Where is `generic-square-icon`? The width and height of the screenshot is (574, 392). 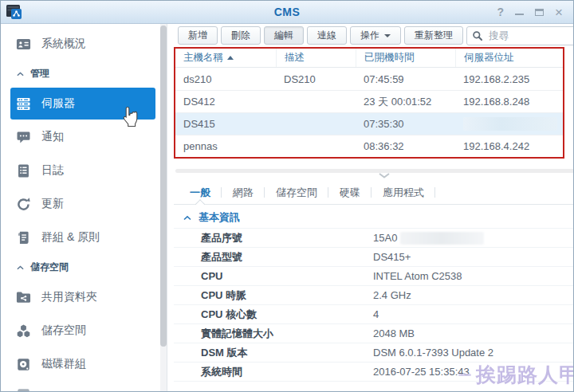
generic-square-icon is located at coordinates (24, 390).